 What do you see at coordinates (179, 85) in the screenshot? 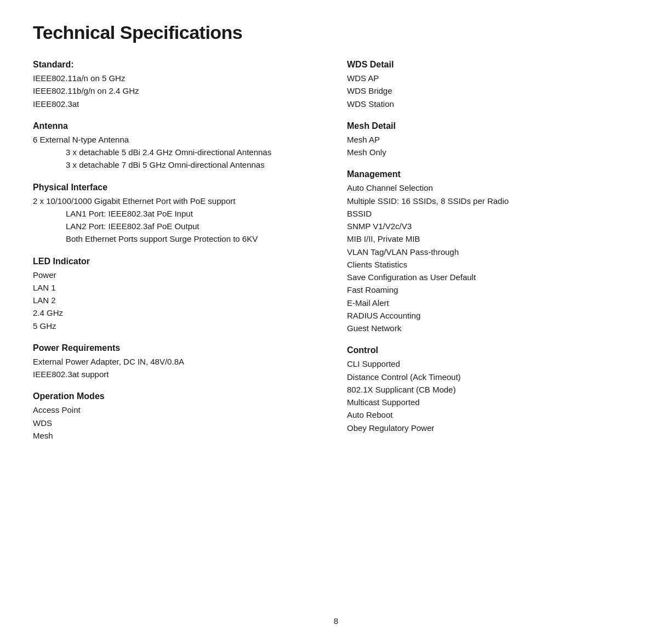
I see `section: Standard:IEEE802.11a/n on 5 GHzIEEE802.1…` at bounding box center [179, 85].